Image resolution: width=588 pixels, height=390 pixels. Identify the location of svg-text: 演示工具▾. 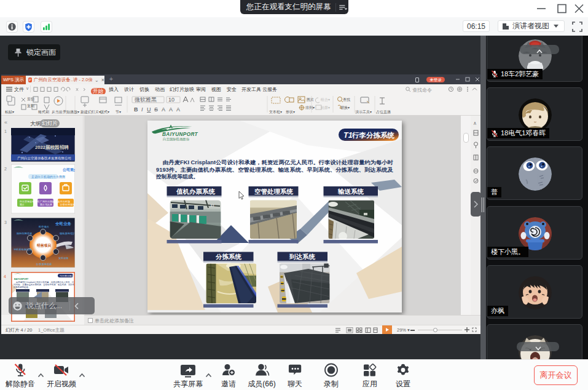
(364, 112).